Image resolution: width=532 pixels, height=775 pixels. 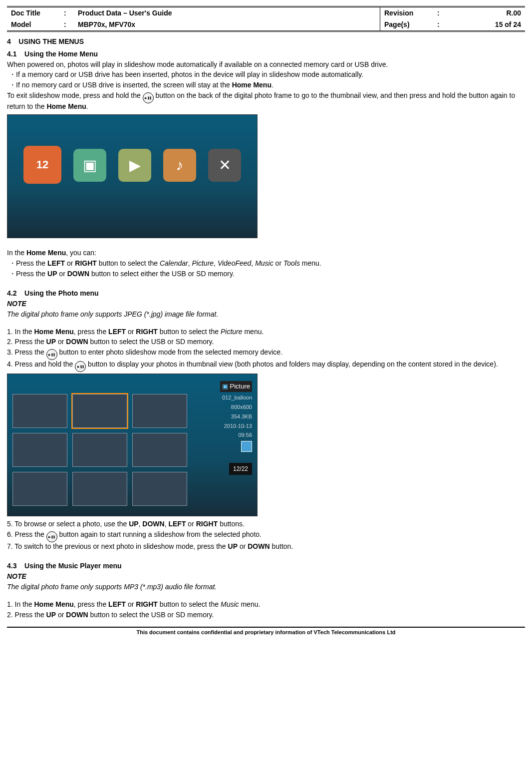 I want to click on panel-date: 2010-10-13, so click(x=222, y=426).